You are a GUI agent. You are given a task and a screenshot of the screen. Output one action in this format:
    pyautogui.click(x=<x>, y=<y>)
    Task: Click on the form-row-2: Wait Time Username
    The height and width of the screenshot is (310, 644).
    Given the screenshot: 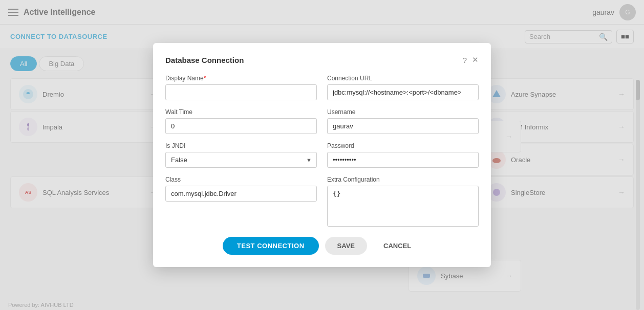 What is the action you would take?
    pyautogui.click(x=322, y=121)
    